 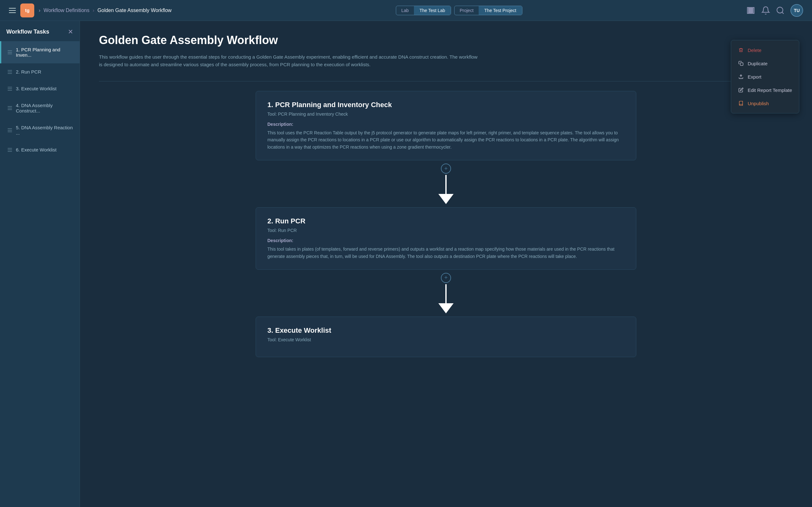 What do you see at coordinates (40, 11) in the screenshot?
I see `breadcrumb-chevron: ›` at bounding box center [40, 11].